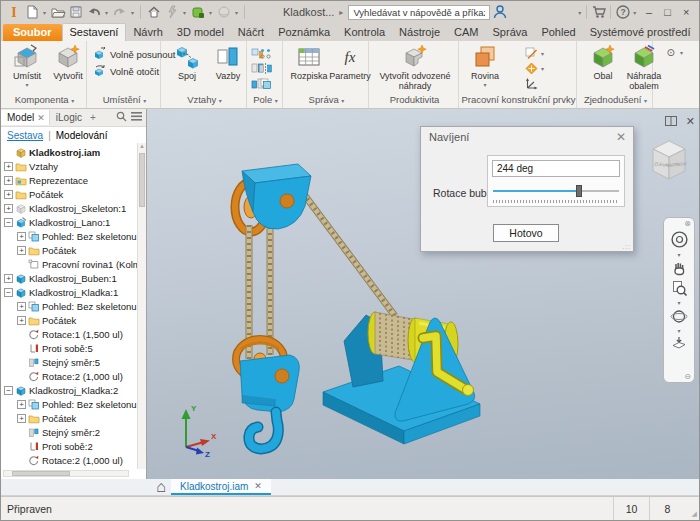 The image size is (700, 521). What do you see at coordinates (526, 233) in the screenshot?
I see `done-button: Hotovo` at bounding box center [526, 233].